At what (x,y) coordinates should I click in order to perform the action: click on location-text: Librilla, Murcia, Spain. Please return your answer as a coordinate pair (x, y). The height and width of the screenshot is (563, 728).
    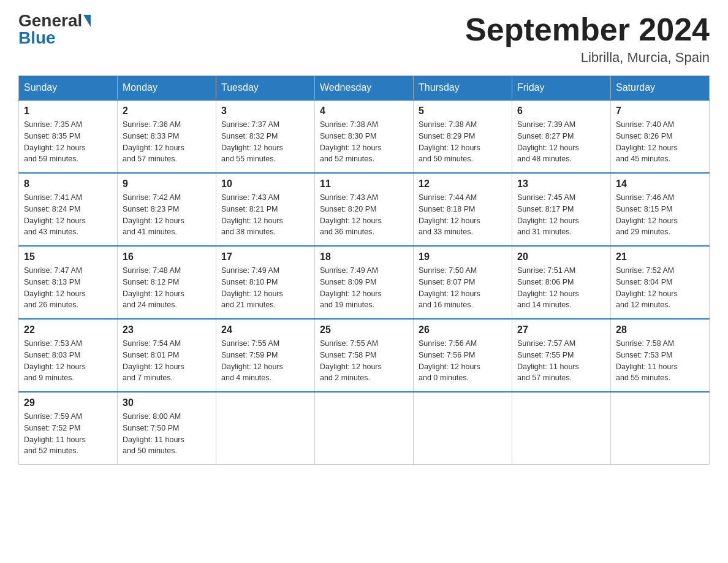
    Looking at the image, I should click on (587, 58).